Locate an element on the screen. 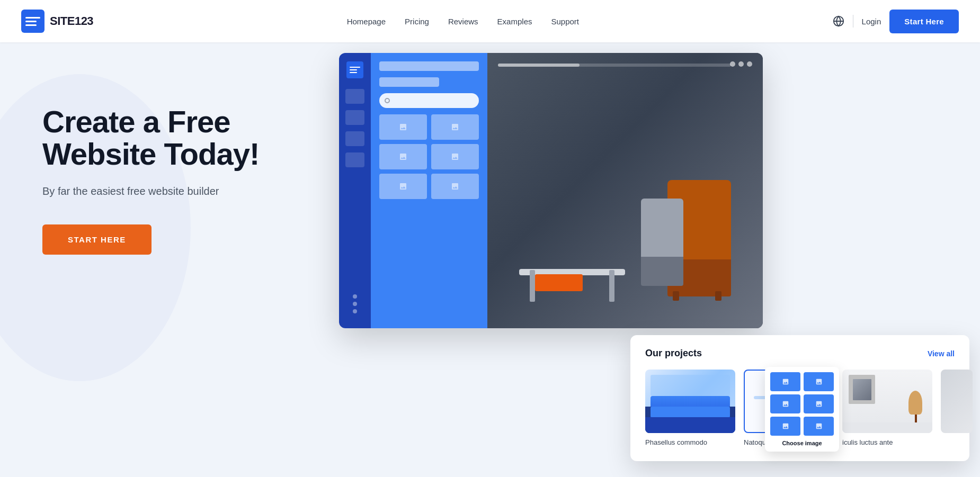 The width and height of the screenshot is (980, 477). start-here-button-hero: START HERE is located at coordinates (97, 239).